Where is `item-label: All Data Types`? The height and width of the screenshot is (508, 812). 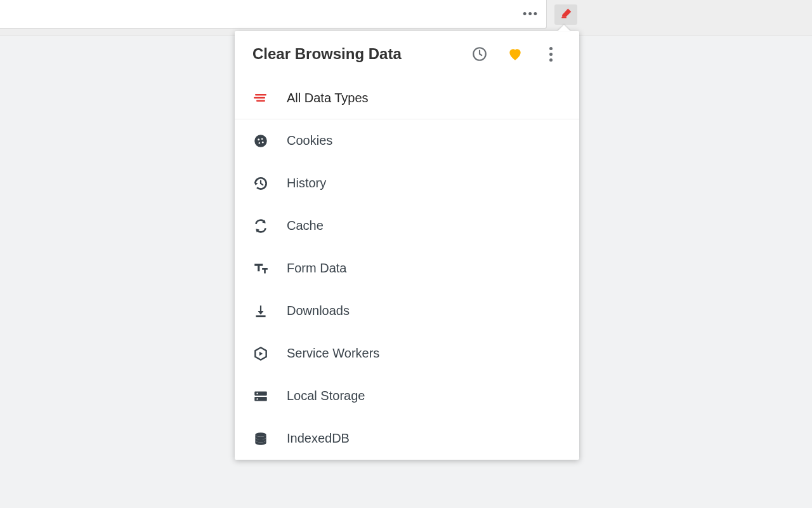 item-label: All Data Types is located at coordinates (327, 98).